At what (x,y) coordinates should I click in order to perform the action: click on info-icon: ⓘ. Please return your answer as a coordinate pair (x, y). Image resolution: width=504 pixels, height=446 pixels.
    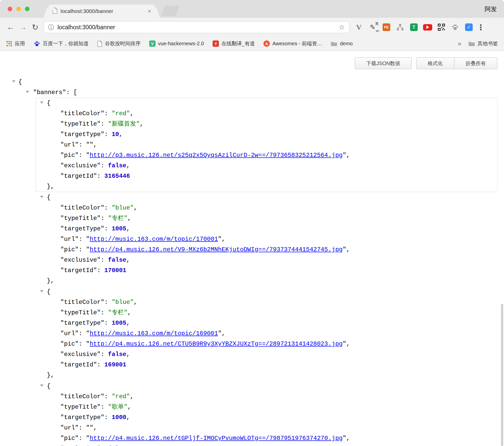
    Looking at the image, I should click on (51, 27).